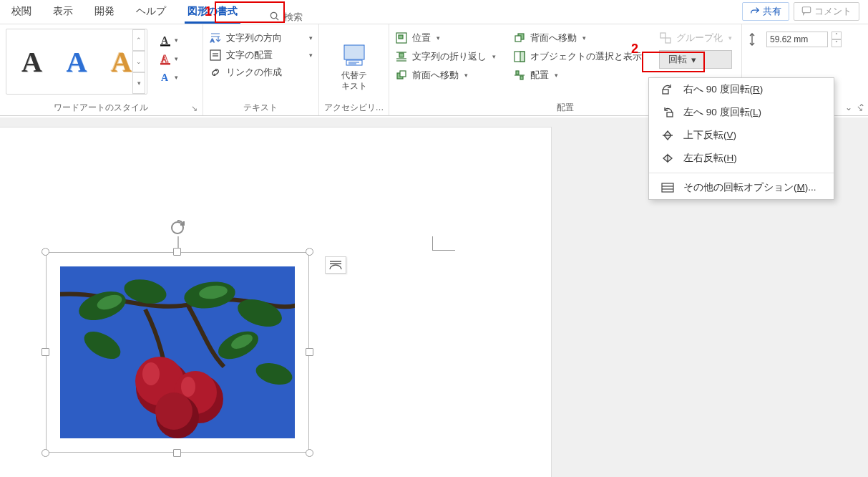 Image resolution: width=868 pixels, height=477 pixels. What do you see at coordinates (309, 352) in the screenshot?
I see `resize-handle-r` at bounding box center [309, 352].